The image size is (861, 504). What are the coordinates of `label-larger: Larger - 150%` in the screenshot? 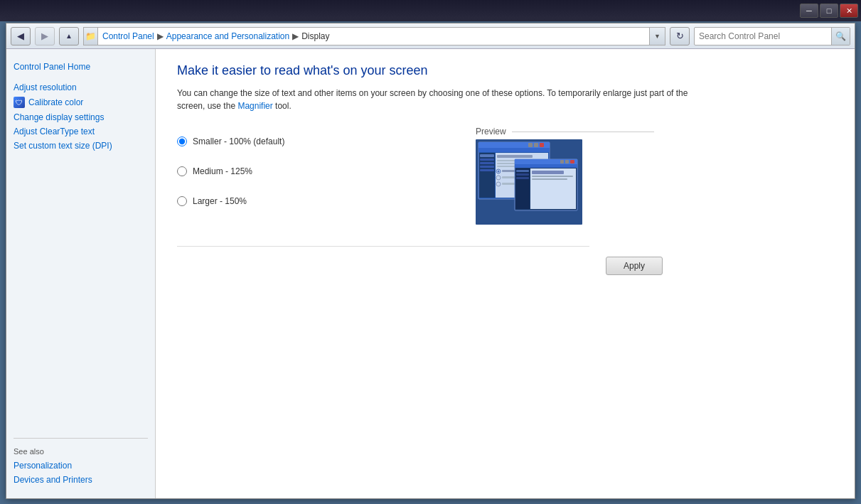 It's located at (220, 201).